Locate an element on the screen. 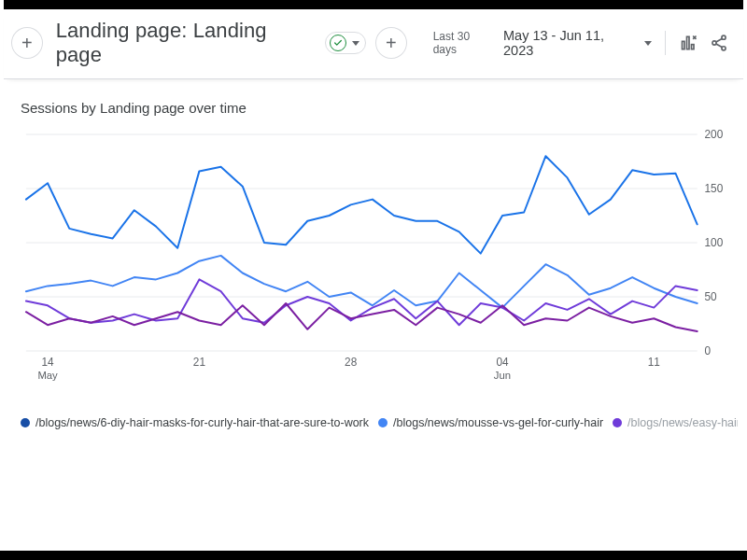 This screenshot has width=747, height=560. date-range-block: Last 30 days May 13 - Jun 11, 2023 is located at coordinates (582, 43).